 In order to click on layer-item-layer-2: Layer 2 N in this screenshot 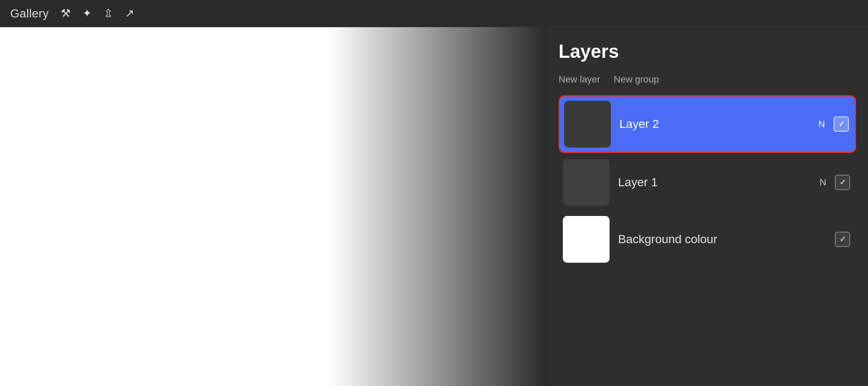, I will do `click(707, 124)`.